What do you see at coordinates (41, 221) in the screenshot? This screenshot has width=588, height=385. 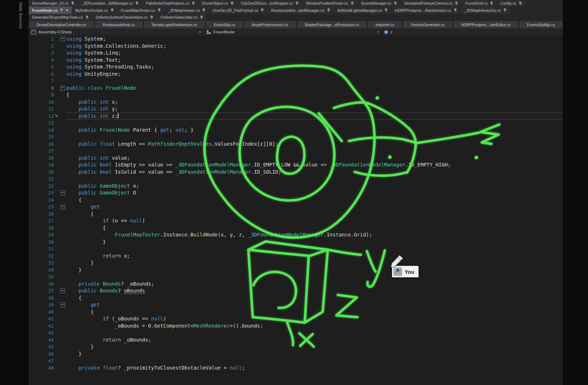 I see `line-number: 27` at bounding box center [41, 221].